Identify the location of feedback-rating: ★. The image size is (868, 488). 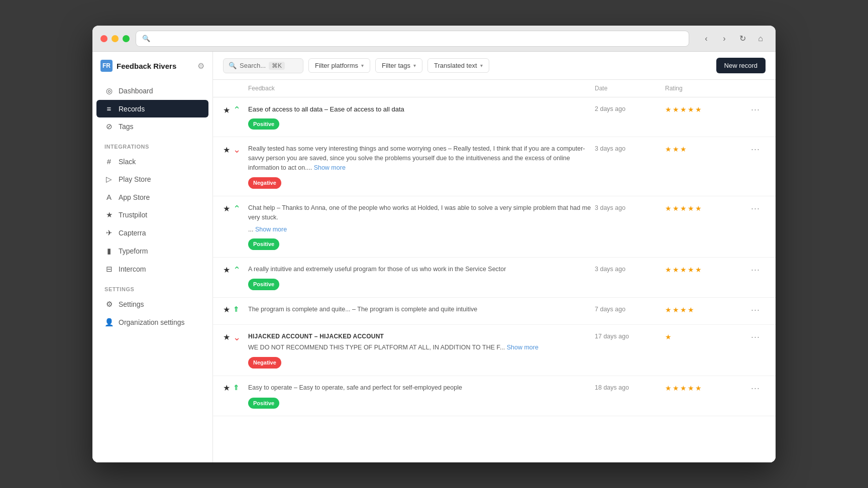
(705, 336).